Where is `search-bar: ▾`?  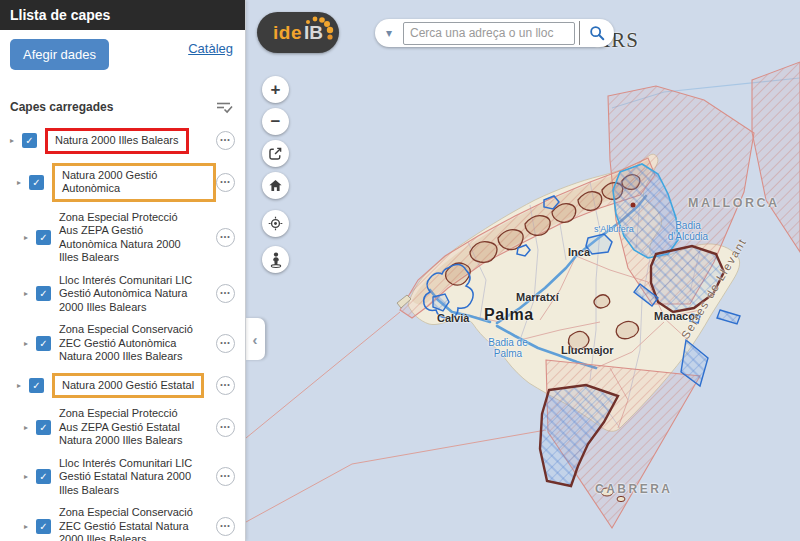
search-bar: ▾ is located at coordinates (494, 33).